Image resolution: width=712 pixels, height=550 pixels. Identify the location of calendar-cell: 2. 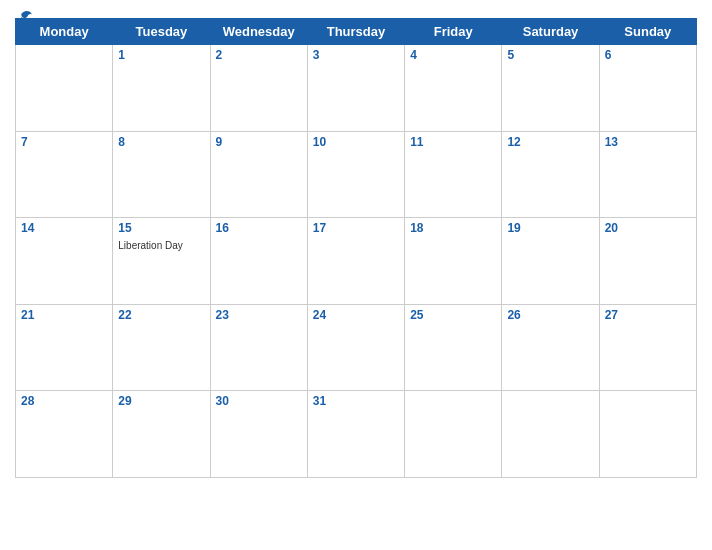
(258, 88).